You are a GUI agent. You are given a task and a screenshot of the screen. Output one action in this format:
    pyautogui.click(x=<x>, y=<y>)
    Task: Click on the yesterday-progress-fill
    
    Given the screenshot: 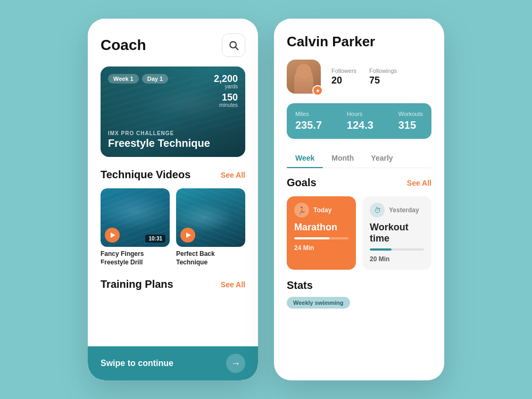 What is the action you would take?
    pyautogui.click(x=381, y=250)
    